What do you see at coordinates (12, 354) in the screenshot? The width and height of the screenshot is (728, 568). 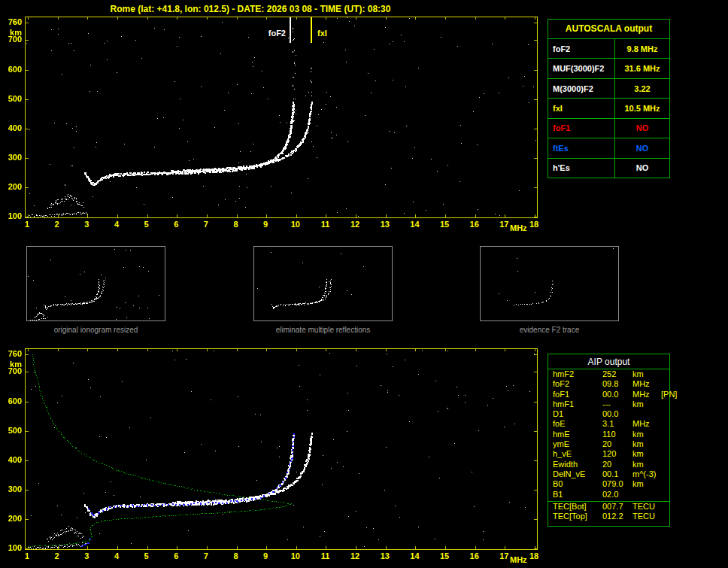 I see `y-tick-label: 760` at bounding box center [12, 354].